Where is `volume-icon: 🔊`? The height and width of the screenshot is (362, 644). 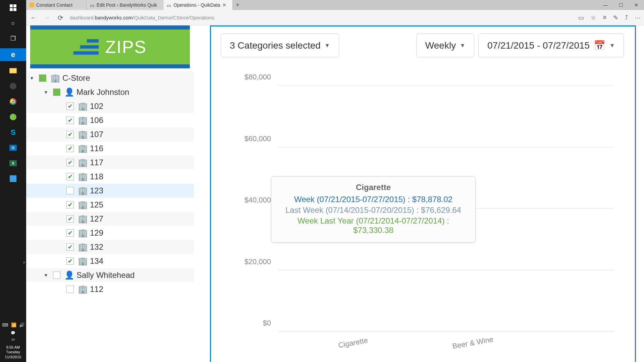 volume-icon: 🔊 is located at coordinates (22, 325).